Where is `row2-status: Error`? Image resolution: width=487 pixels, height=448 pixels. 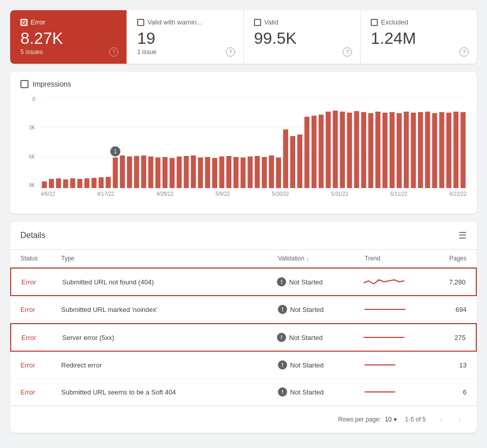
row2-status: Error is located at coordinates (41, 310).